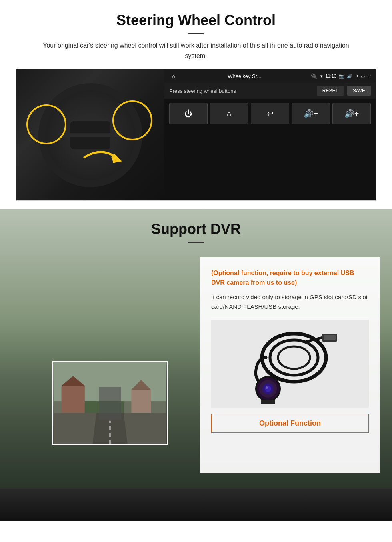 Image resolution: width=392 pixels, height=542 pixels. What do you see at coordinates (196, 229) in the screenshot?
I see `dvr-title: Support DVR` at bounding box center [196, 229].